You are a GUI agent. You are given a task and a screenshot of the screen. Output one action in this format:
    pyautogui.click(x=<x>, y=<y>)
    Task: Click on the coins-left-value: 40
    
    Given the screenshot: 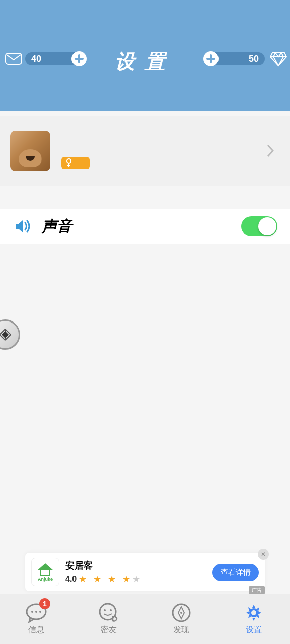 What is the action you would take?
    pyautogui.click(x=33, y=59)
    